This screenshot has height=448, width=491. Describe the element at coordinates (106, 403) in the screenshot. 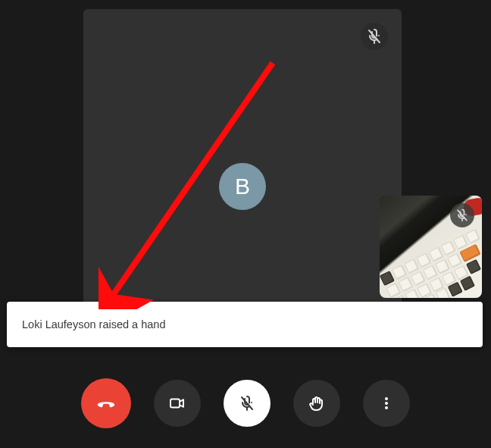

I see `hangup-button` at that location.